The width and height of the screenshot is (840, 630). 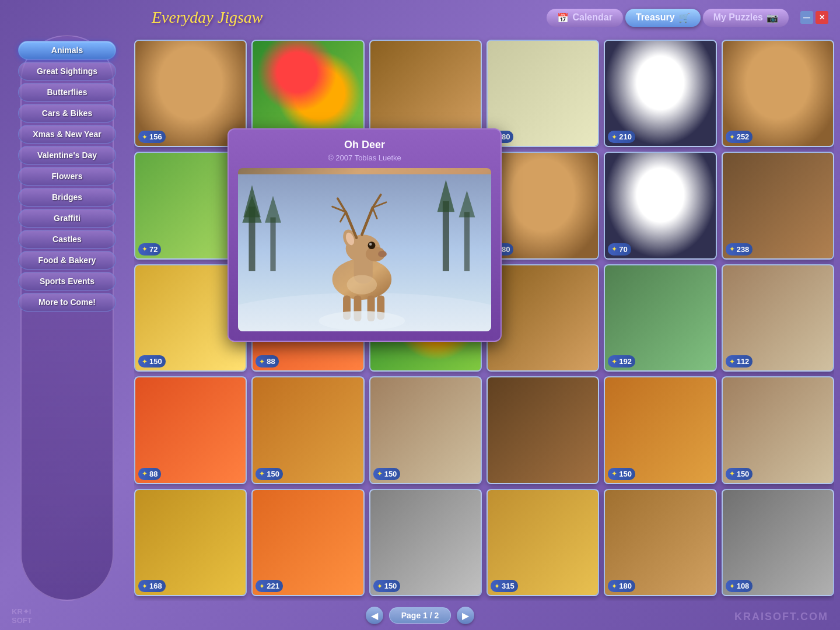 What do you see at coordinates (667, 18) in the screenshot?
I see `nav-tabs: 📅 Calendar Treasury 🛒 My Puzzles 📷` at bounding box center [667, 18].